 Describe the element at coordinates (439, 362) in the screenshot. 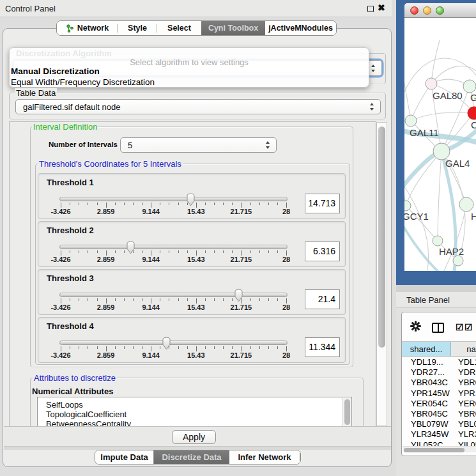

I see `table-row: YDL19...YDL19...` at that location.